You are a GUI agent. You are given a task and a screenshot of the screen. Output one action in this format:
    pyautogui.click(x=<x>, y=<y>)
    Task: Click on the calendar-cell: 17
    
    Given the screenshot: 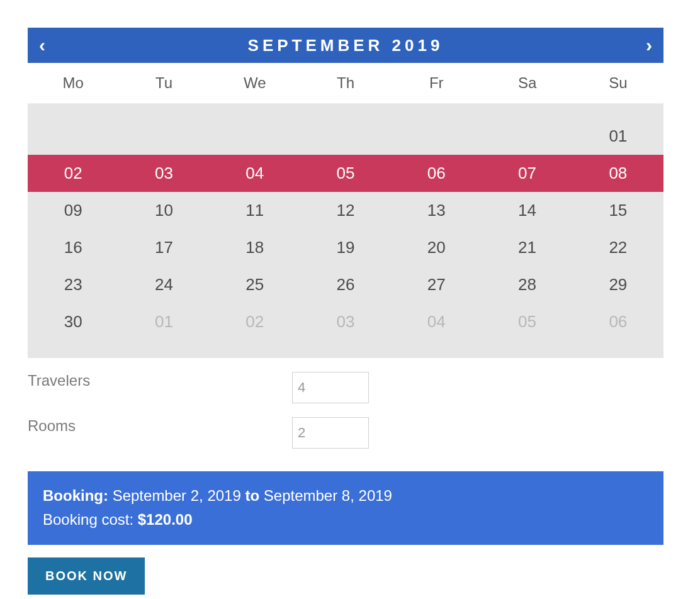 What is the action you would take?
    pyautogui.click(x=164, y=248)
    